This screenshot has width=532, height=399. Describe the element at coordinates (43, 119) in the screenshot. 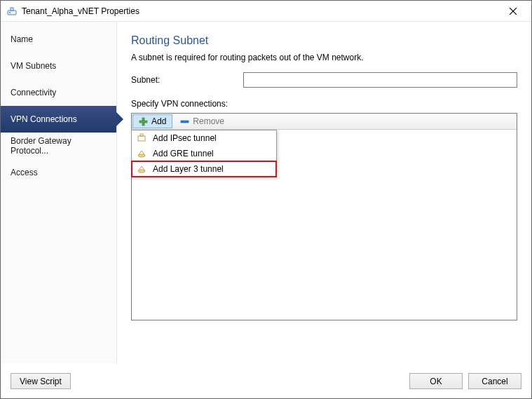

I see `sidebar-item-label: VPN Connections` at that location.